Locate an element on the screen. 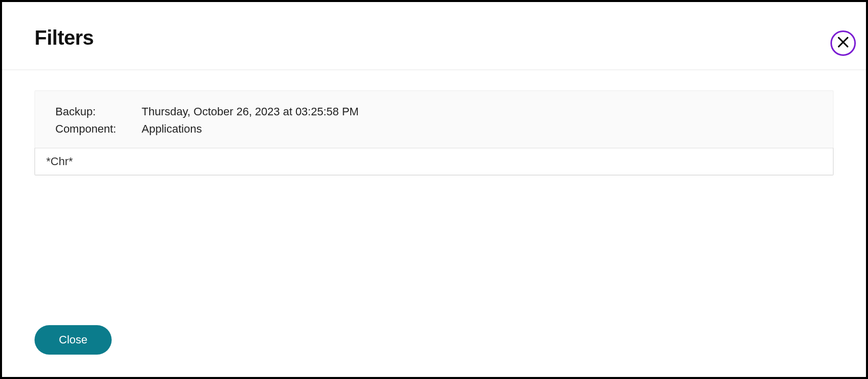 Image resolution: width=868 pixels, height=379 pixels. dialog-title: Filters is located at coordinates (434, 38).